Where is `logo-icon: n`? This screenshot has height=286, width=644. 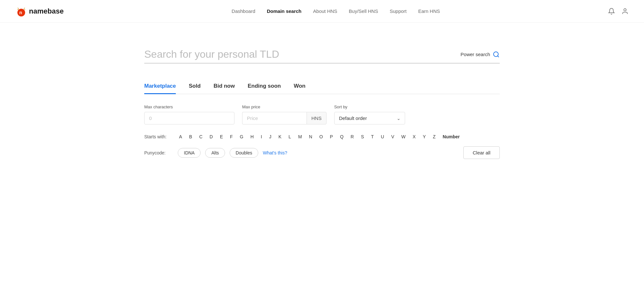 logo-icon: n is located at coordinates (21, 11).